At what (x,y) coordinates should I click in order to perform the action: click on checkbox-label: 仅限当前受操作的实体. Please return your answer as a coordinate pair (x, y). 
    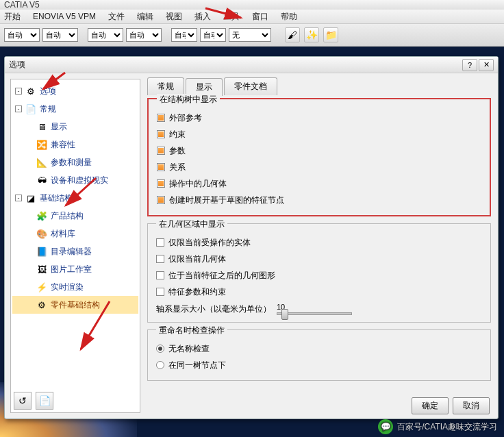
    Looking at the image, I should click on (210, 242).